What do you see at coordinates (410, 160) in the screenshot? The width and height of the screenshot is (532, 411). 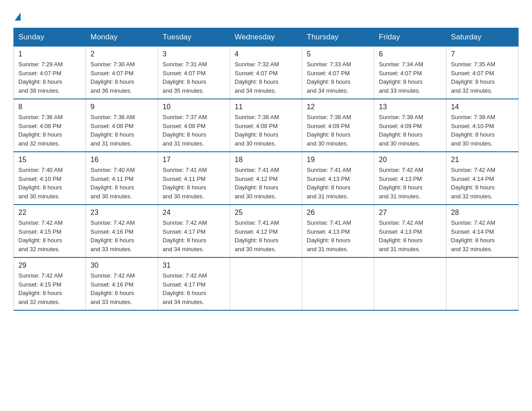 I see `day-number: 20` at bounding box center [410, 160].